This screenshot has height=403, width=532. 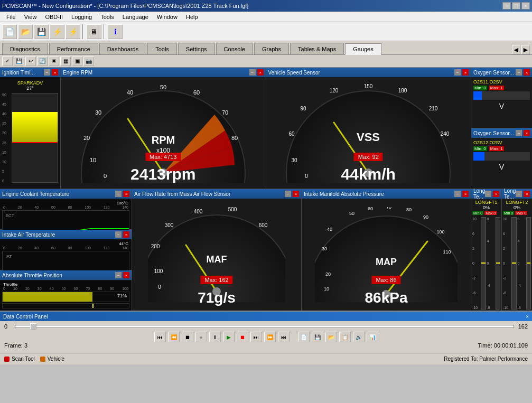 What do you see at coordinates (516, 6) in the screenshot?
I see `window-controls: − □ ×` at bounding box center [516, 6].